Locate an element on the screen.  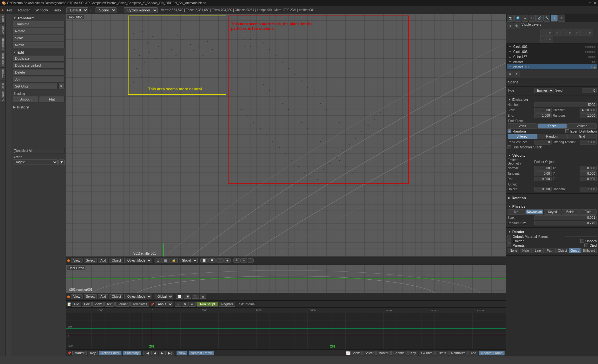
flat-button: Flat is located at coordinates (52, 99).